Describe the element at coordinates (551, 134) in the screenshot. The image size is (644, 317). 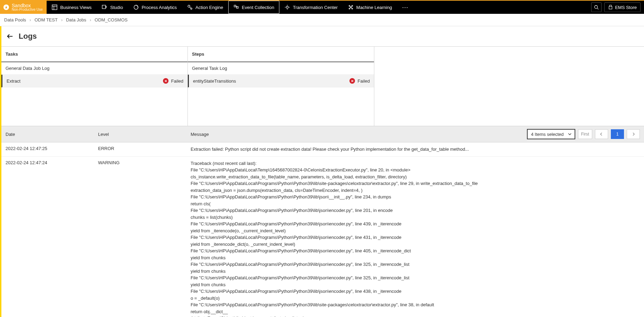
I see `level-filter-select: 4 Items selected` at that location.